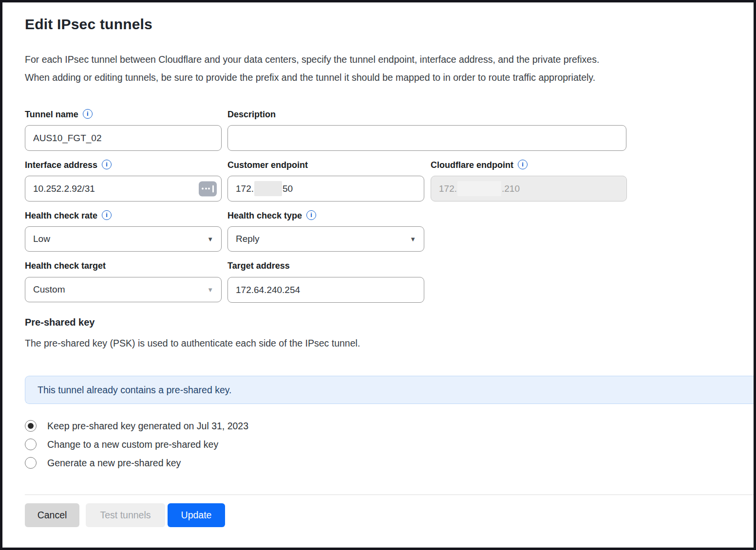 The width and height of the screenshot is (756, 550). I want to click on health-check-target-label: Health check target, so click(123, 266).